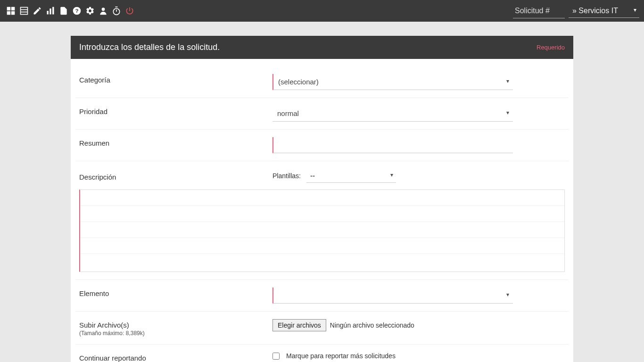  Describe the element at coordinates (604, 10) in the screenshot. I see `project-select: » Servicios IT` at that location.